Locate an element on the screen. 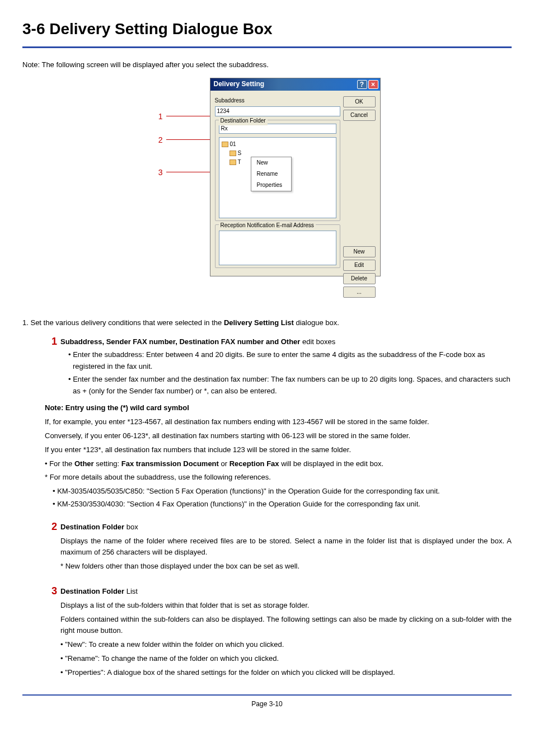 Image resolution: width=534 pixels, height=756 pixels. sec2-p2: * New folders other than those displayed… is located at coordinates (286, 566).